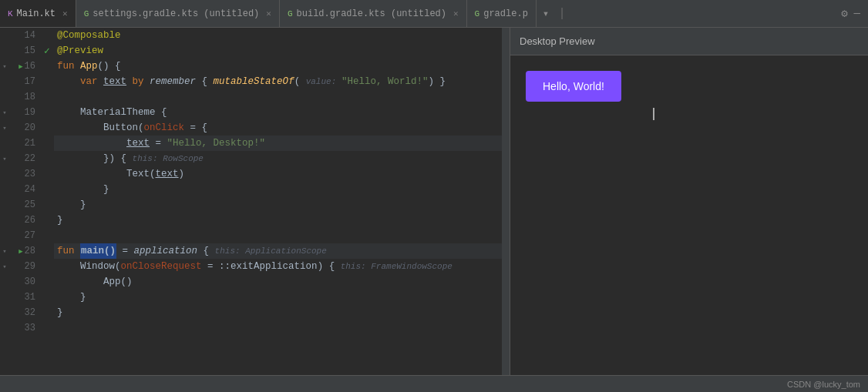 This screenshot has width=868, height=392. What do you see at coordinates (36, 14) in the screenshot?
I see `tab-label: Main.kt` at bounding box center [36, 14].